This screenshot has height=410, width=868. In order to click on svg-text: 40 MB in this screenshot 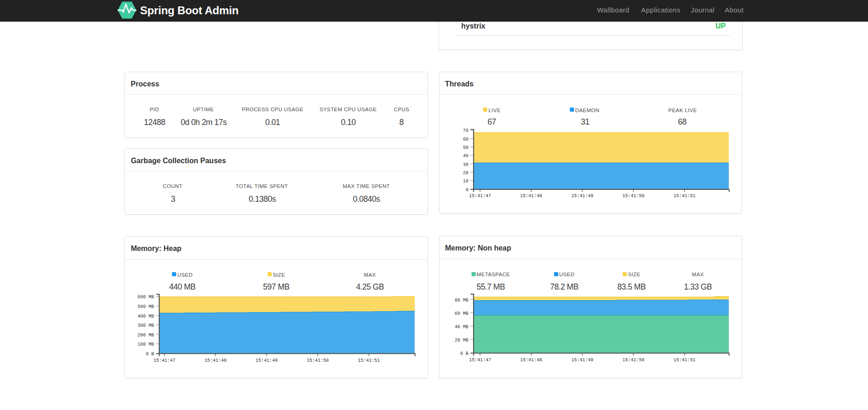, I will do `click(462, 327)`.